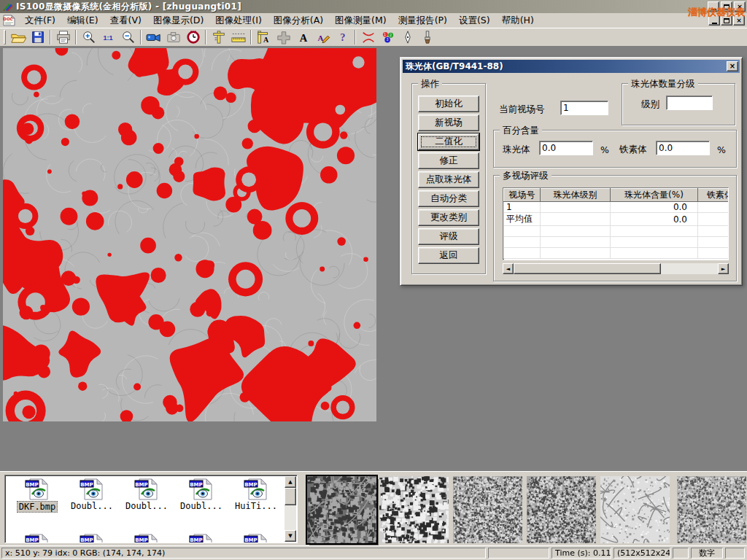  What do you see at coordinates (37, 495) in the screenshot?
I see `file-item: BMP DKF.bmp` at bounding box center [37, 495].